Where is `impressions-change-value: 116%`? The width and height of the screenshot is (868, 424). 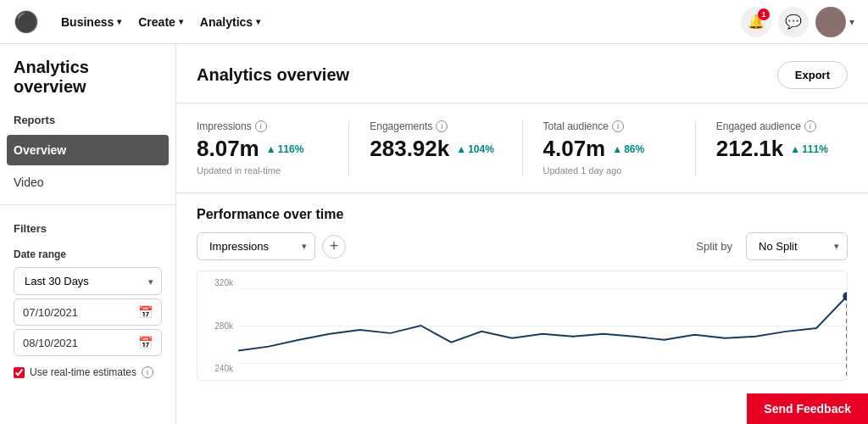 impressions-change-value: 116% is located at coordinates (292, 149).